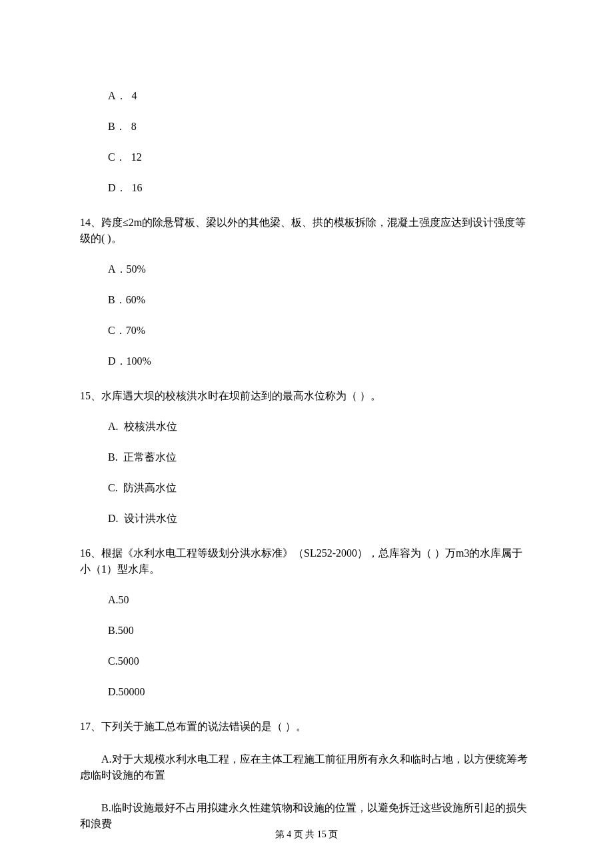  What do you see at coordinates (320, 488) in the screenshot?
I see `q15-option-c: C. 防洪高水位` at bounding box center [320, 488].